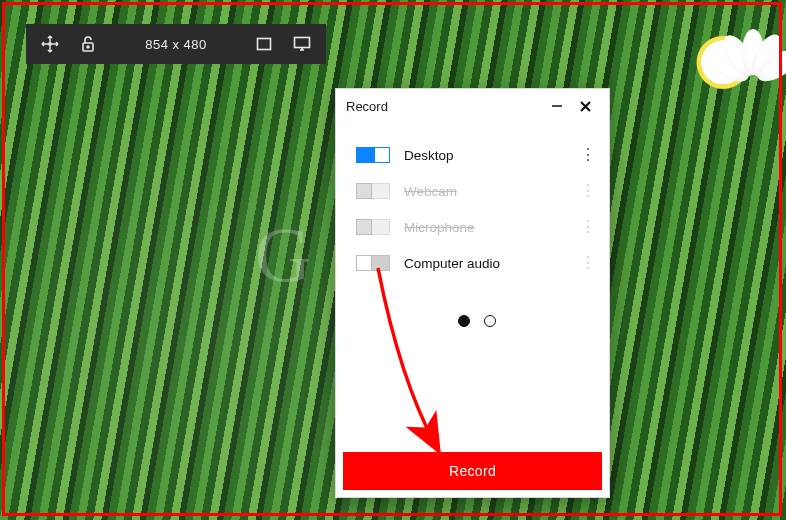 This screenshot has width=786, height=520. Describe the element at coordinates (492, 264) in the screenshot. I see `option-label: Computer audio` at that location.